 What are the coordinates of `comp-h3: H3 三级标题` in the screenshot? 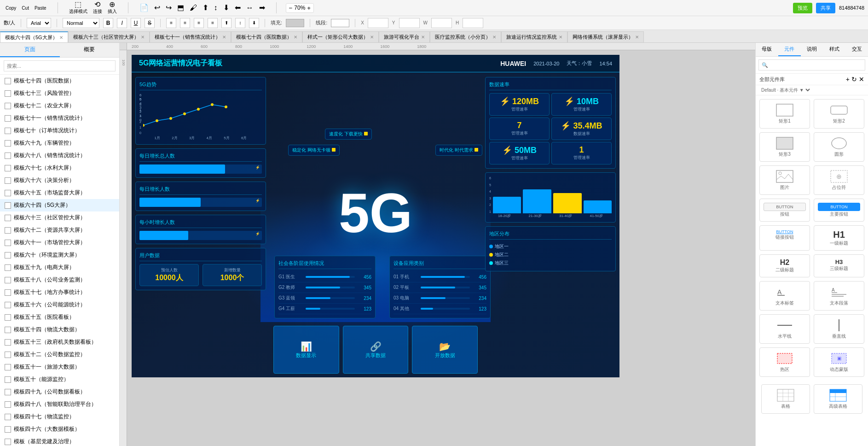 It's located at (839, 266).